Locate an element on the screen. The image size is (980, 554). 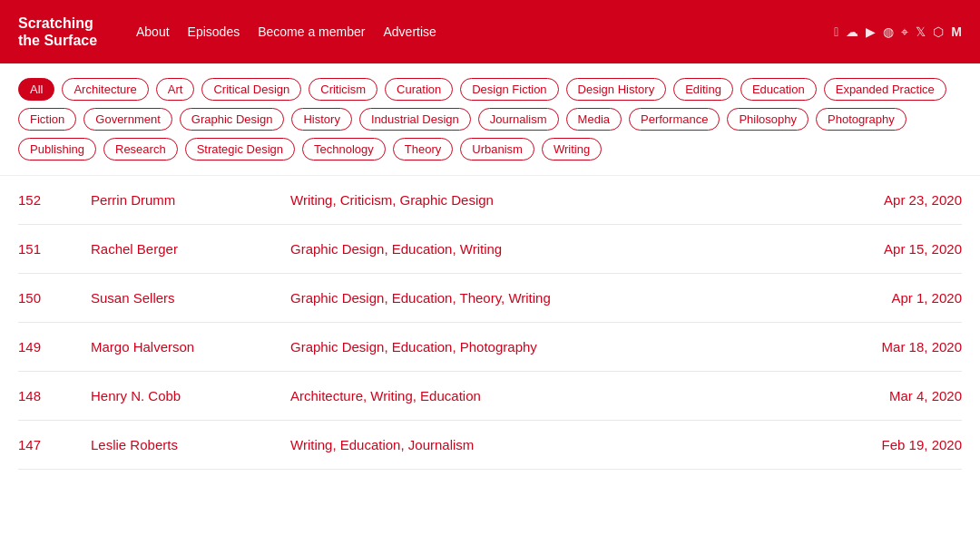
tag-all: All is located at coordinates (36, 89).